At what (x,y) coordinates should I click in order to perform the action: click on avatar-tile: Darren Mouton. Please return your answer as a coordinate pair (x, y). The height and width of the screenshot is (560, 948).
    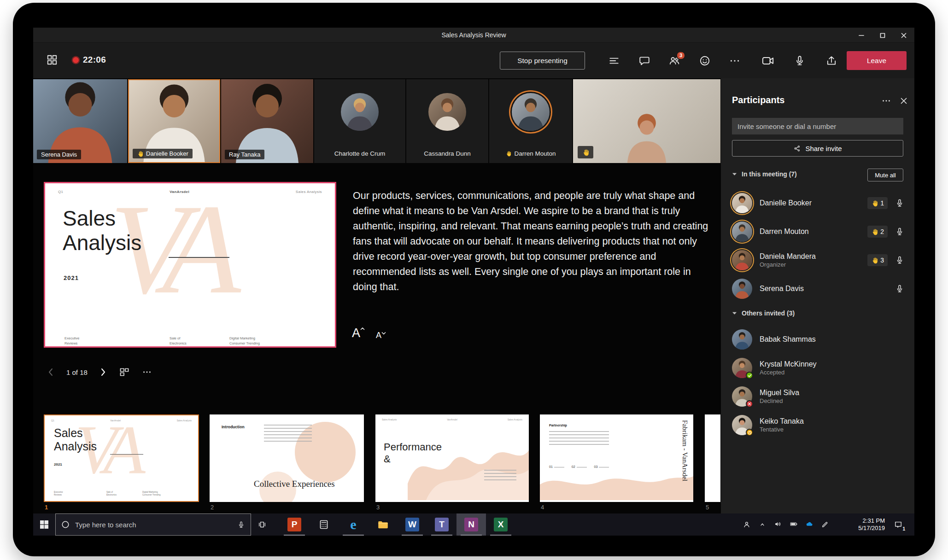
    Looking at the image, I should click on (531, 121).